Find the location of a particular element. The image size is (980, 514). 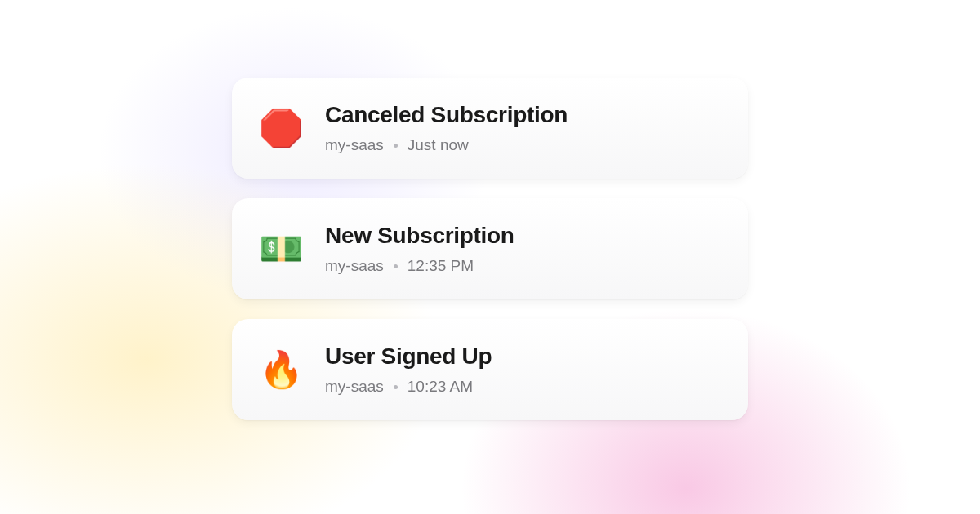

notification-title: User Signed Up is located at coordinates (408, 357).